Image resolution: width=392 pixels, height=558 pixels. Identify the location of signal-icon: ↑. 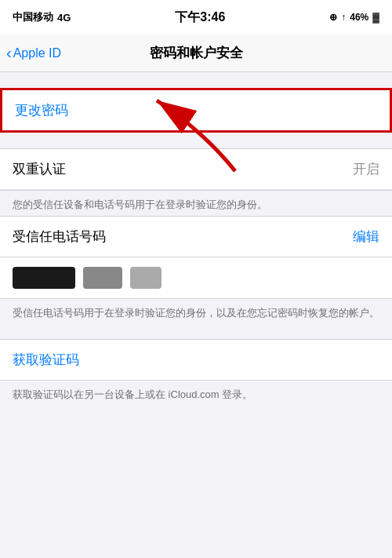
(343, 17).